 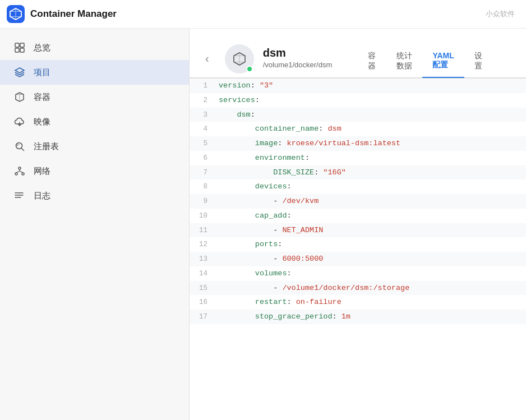 I want to click on yaml-line: 16 restart: on-failure, so click(x=358, y=302).